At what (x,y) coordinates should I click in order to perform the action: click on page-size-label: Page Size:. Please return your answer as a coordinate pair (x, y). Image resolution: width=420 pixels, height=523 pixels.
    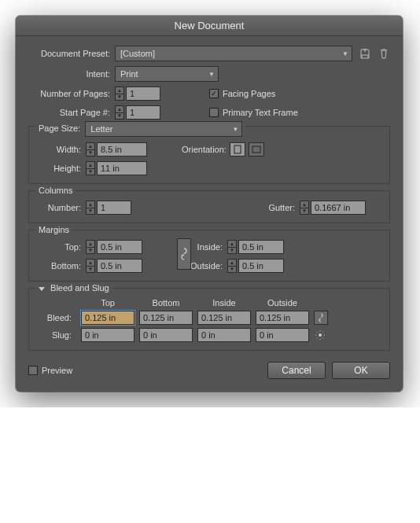
    Looking at the image, I should click on (60, 128).